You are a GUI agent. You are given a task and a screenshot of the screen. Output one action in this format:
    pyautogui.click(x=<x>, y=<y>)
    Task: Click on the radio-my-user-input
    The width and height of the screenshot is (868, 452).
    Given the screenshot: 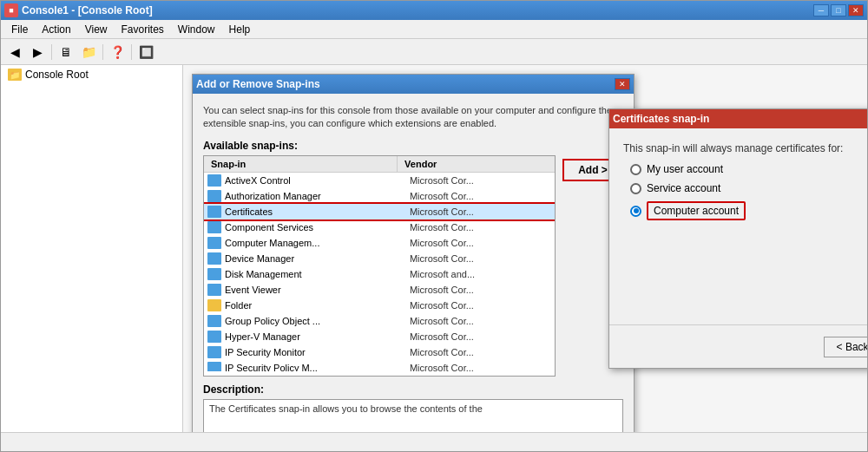 What is the action you would take?
    pyautogui.click(x=635, y=170)
    